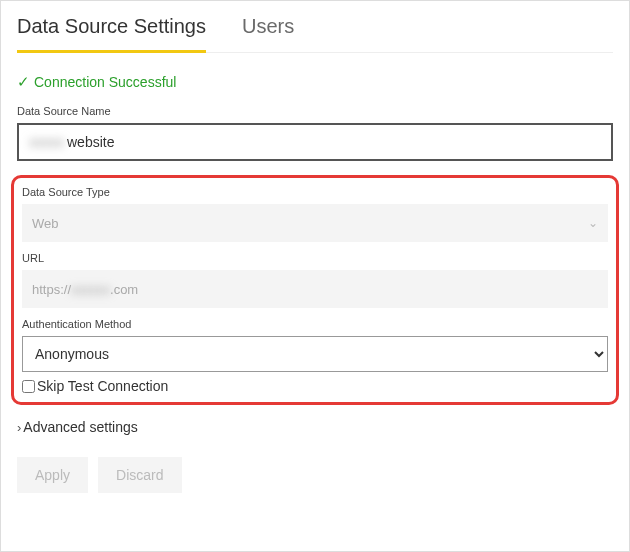  I want to click on advanced-settings-toggle: › Advanced settings, so click(315, 427).